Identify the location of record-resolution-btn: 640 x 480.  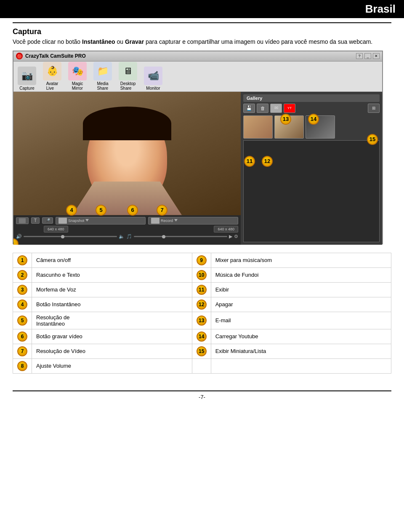
(226, 229).